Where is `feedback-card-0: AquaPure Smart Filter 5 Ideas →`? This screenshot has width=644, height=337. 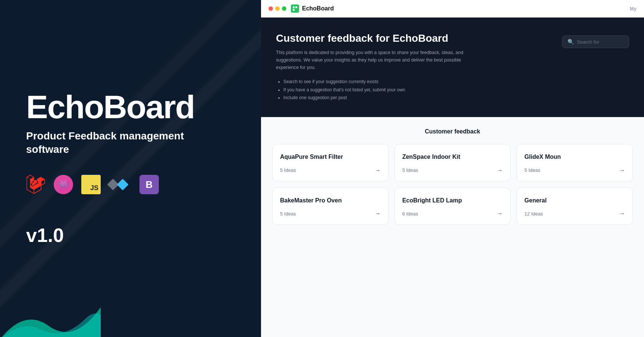
feedback-card-0: AquaPure Smart Filter 5 Ideas → is located at coordinates (330, 163).